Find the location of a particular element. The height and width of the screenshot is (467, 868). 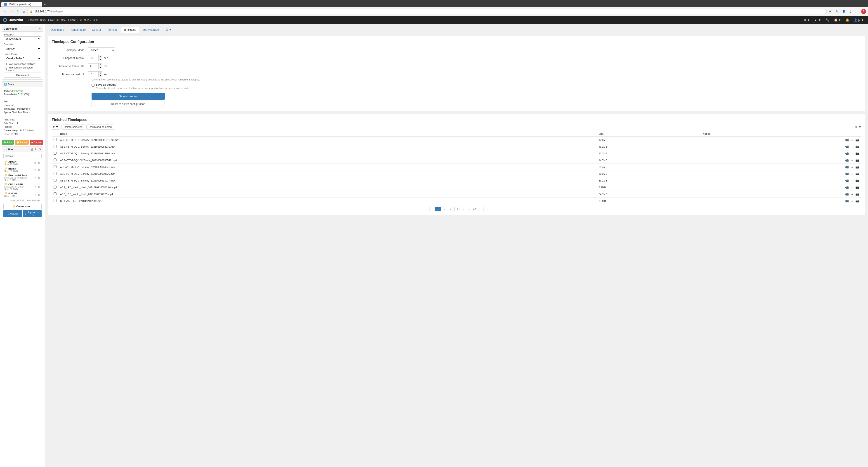

print-button: 🖶 Print is located at coordinates (8, 142).